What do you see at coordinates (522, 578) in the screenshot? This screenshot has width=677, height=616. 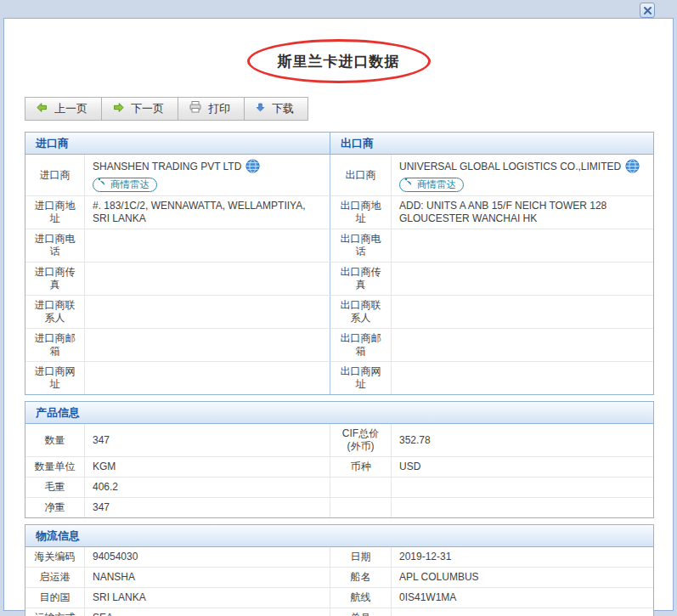 I see `vessel-value: APL COLUMBUS` at bounding box center [522, 578].